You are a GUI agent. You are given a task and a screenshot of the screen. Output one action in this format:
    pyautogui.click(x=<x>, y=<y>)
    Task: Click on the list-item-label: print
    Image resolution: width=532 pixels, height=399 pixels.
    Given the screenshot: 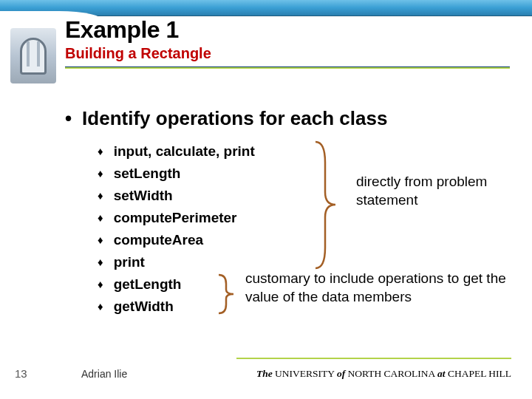 What is the action you would take?
    pyautogui.click(x=129, y=262)
    